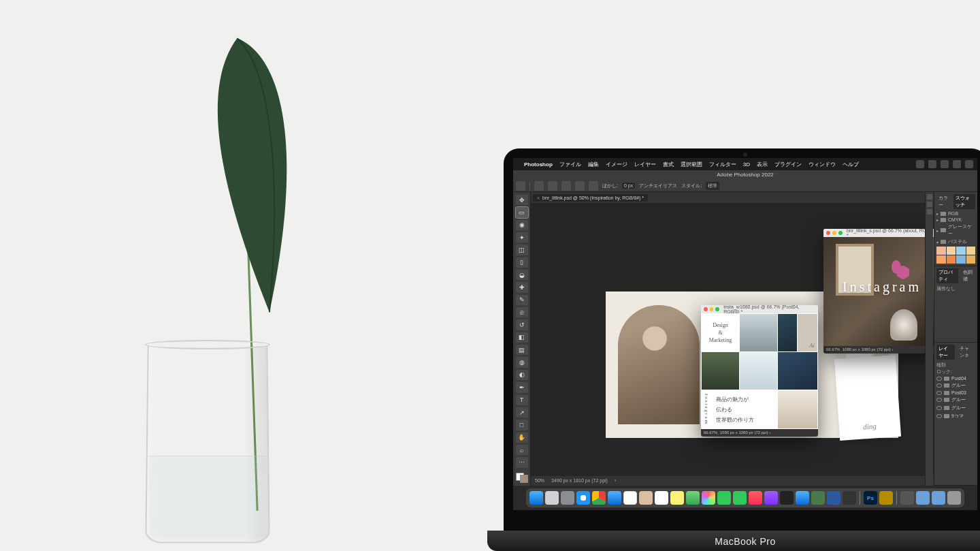 The height and width of the screenshot is (551, 980). What do you see at coordinates (593, 165) in the screenshot?
I see `menu-edit: 編集` at bounding box center [593, 165].